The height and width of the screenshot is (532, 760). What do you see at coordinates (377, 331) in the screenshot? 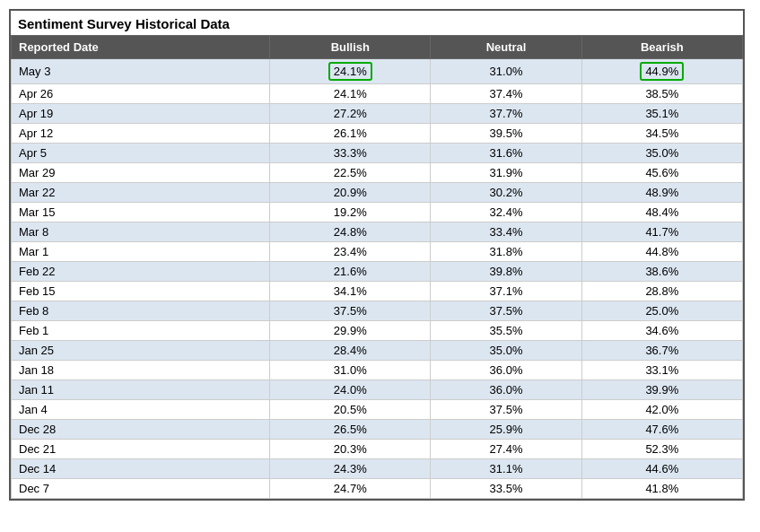
I see `table-row: Feb 129.9%35.5%34.6%` at bounding box center [377, 331].